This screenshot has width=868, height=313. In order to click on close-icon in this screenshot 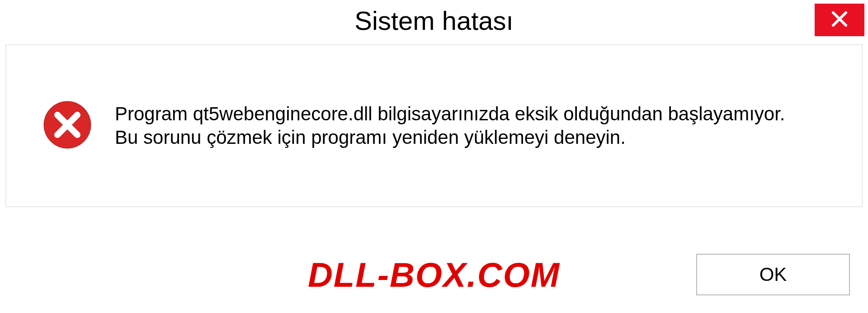, I will do `click(840, 20)`.